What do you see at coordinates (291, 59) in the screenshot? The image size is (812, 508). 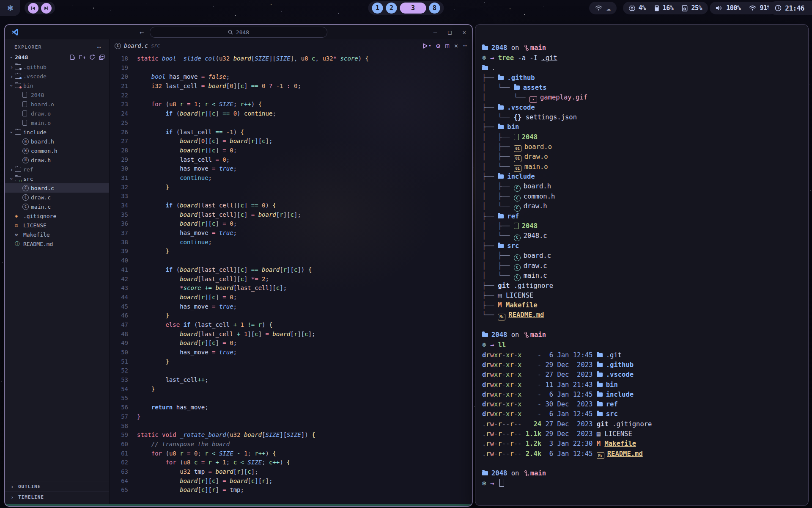 I see `code-line: 18static bool _slide_col(u32 board[SIZE]…` at bounding box center [291, 59].